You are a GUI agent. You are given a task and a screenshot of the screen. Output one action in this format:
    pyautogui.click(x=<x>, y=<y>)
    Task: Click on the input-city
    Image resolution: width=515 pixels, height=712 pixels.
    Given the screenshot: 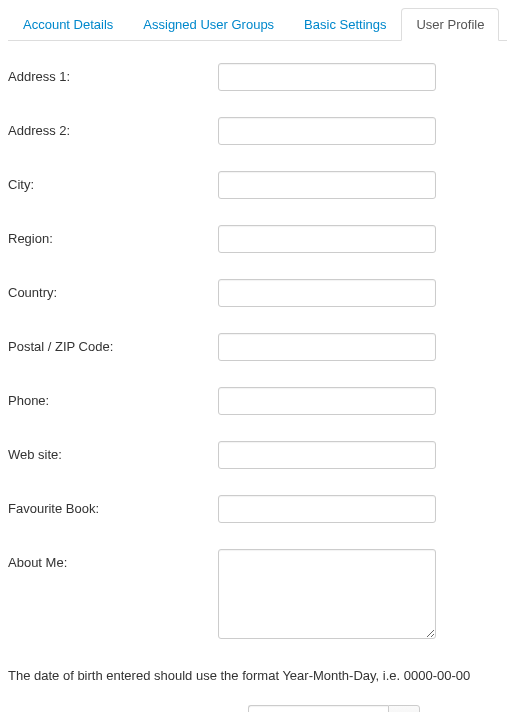 What is the action you would take?
    pyautogui.click(x=327, y=185)
    